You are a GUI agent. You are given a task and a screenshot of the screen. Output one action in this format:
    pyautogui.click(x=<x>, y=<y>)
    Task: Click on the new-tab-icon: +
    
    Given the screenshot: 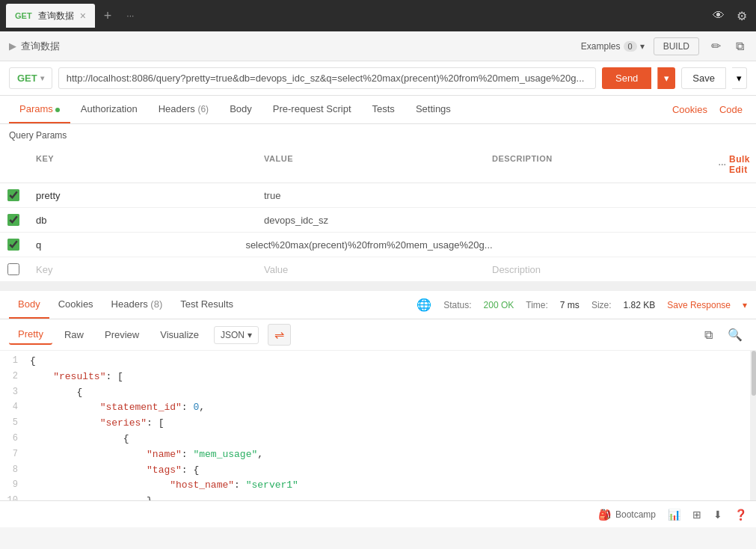 What is the action you would take?
    pyautogui.click(x=108, y=16)
    